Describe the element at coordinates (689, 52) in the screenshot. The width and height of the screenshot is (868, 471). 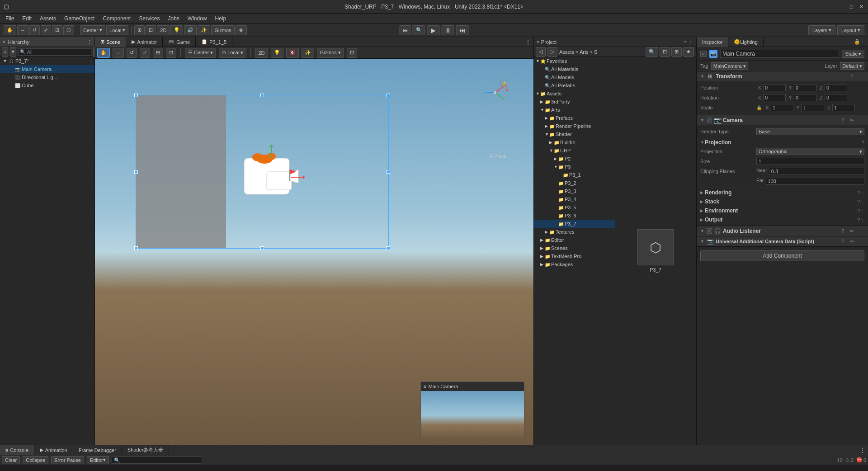
I see `project-star-button: ★` at that location.